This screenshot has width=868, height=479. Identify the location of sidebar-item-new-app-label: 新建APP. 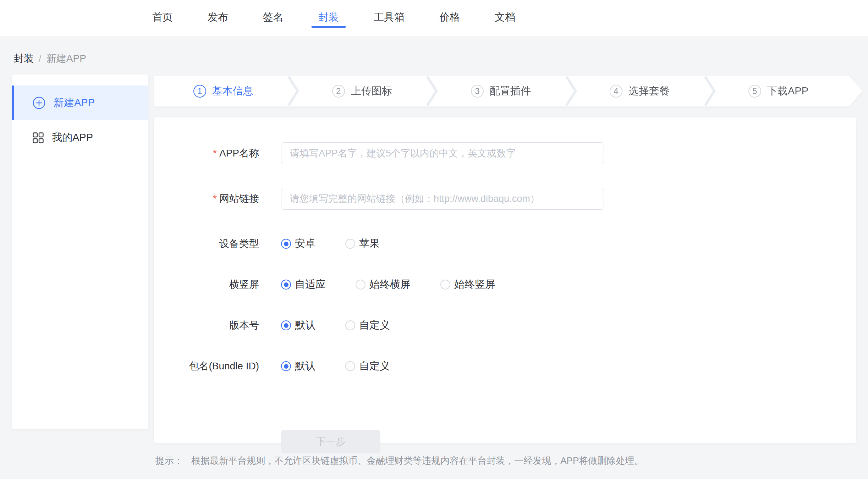
(74, 103).